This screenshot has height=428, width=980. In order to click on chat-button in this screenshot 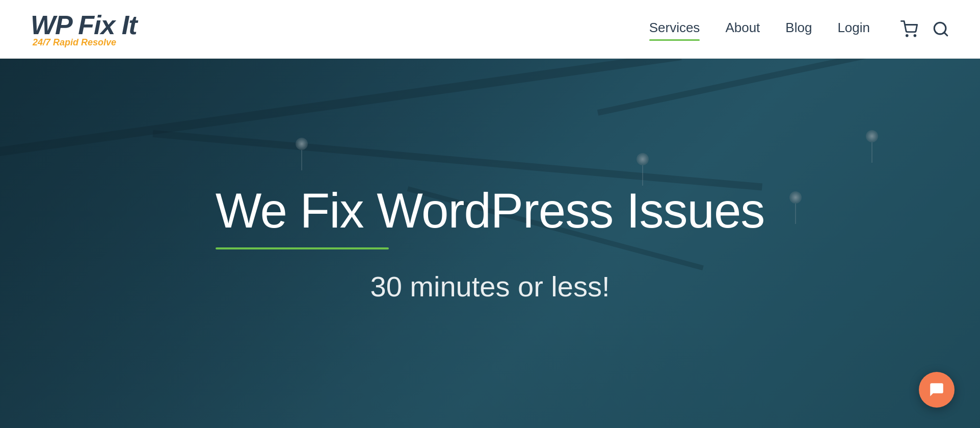, I will do `click(937, 390)`.